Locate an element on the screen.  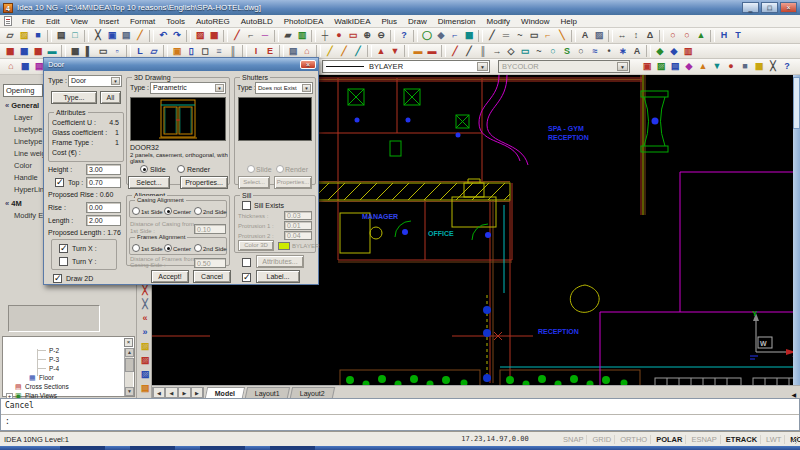
table-h-icon: H is located at coordinates (724, 36).